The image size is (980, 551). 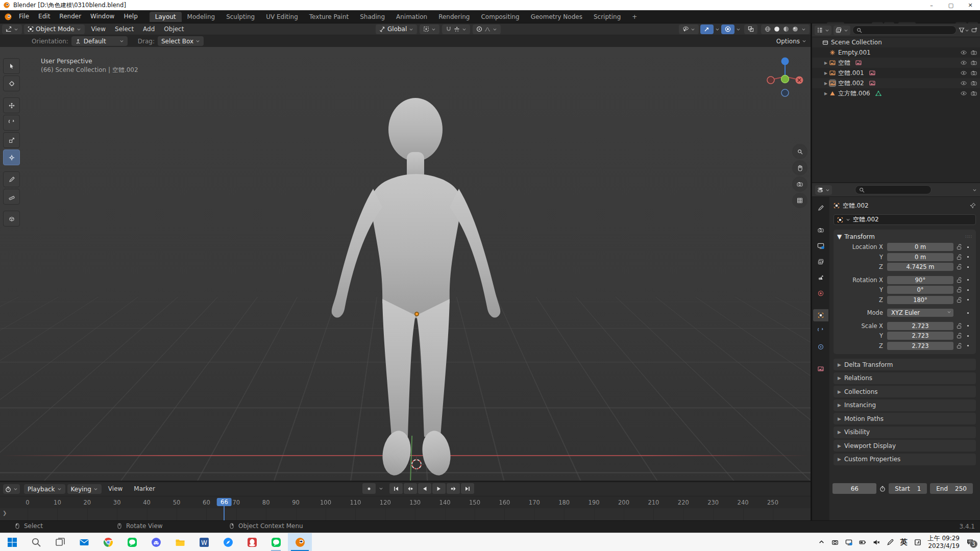 I want to click on value-field: 0 m, so click(x=920, y=257).